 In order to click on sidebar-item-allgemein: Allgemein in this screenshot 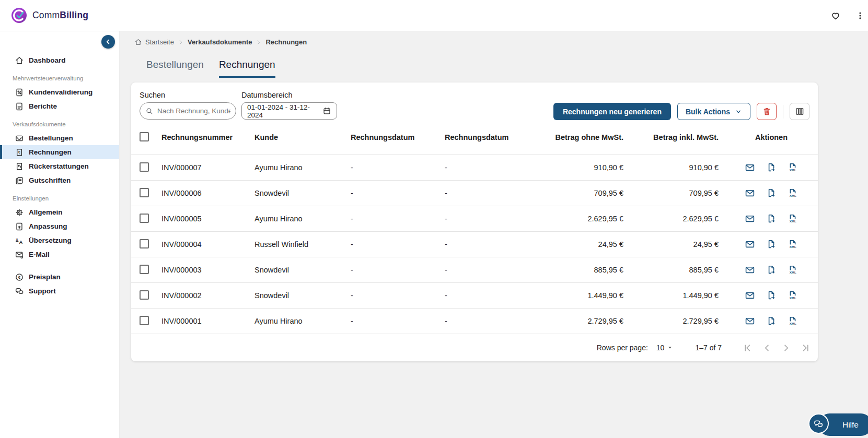, I will do `click(60, 212)`.